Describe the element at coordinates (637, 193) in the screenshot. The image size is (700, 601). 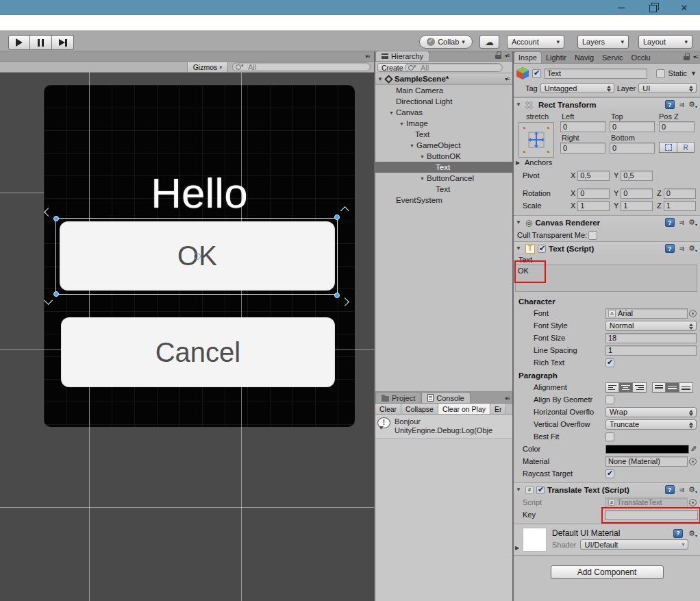
I see `rotation-y-field: 0` at that location.